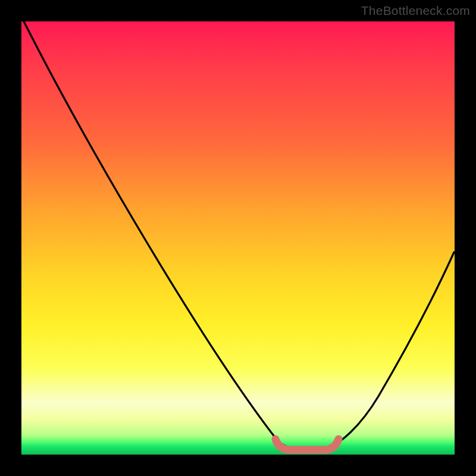 This screenshot has width=476, height=476. Describe the element at coordinates (389, 350) in the screenshot. I see `curve-right-arm` at that location.